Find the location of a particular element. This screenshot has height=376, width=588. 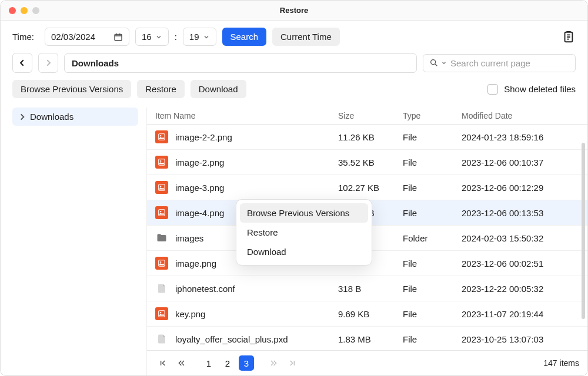

path-field: Downloads is located at coordinates (240, 63).